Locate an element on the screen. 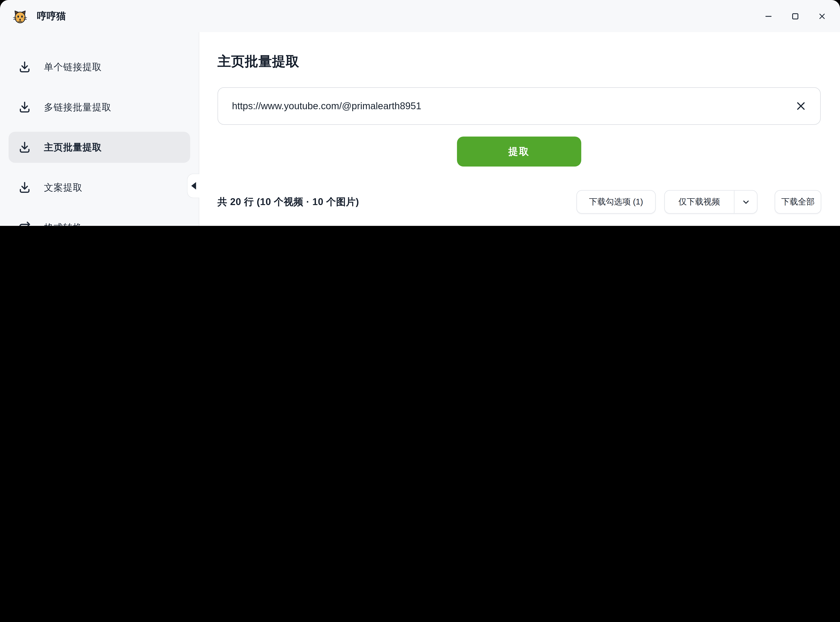 The image size is (840, 622). sidebar-item-label: 多链接批量提取 is located at coordinates (78, 107).